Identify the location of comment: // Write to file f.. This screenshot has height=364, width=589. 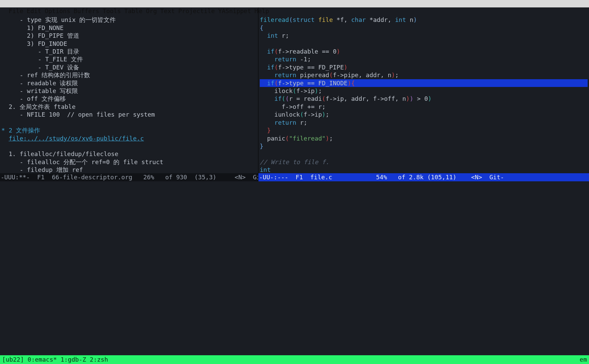
(294, 162).